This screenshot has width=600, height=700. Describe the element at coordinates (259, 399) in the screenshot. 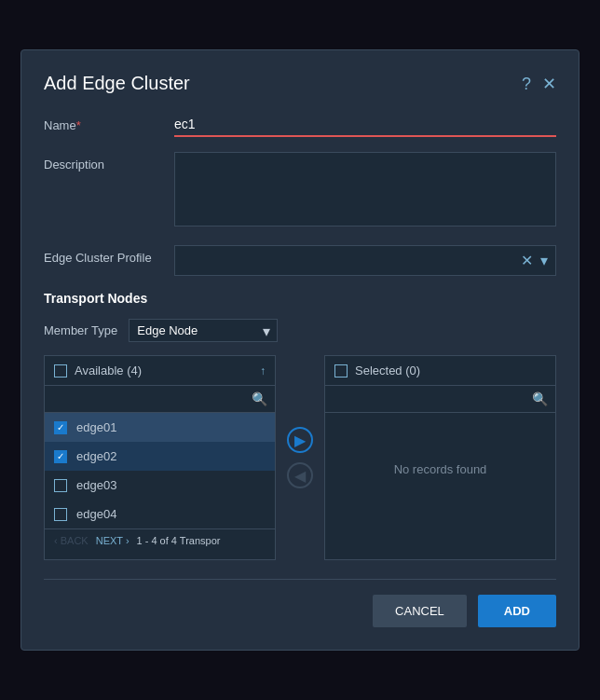

I see `available-search-icon: 🔍` at that location.